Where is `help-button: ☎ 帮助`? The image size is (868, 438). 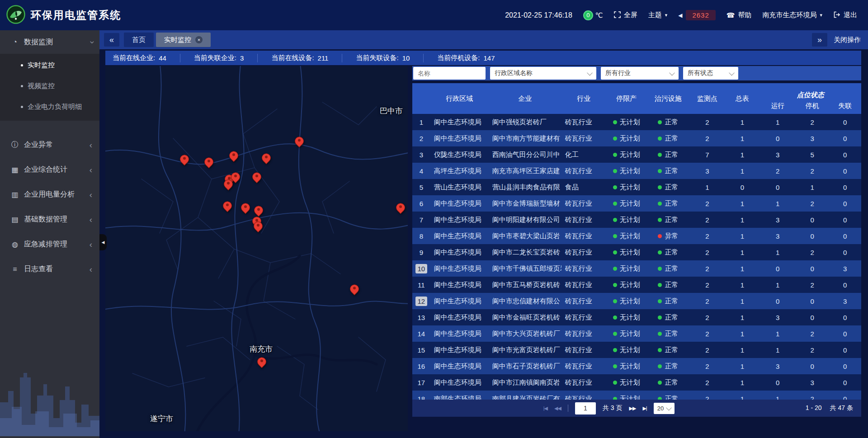 help-button: ☎ 帮助 is located at coordinates (739, 15).